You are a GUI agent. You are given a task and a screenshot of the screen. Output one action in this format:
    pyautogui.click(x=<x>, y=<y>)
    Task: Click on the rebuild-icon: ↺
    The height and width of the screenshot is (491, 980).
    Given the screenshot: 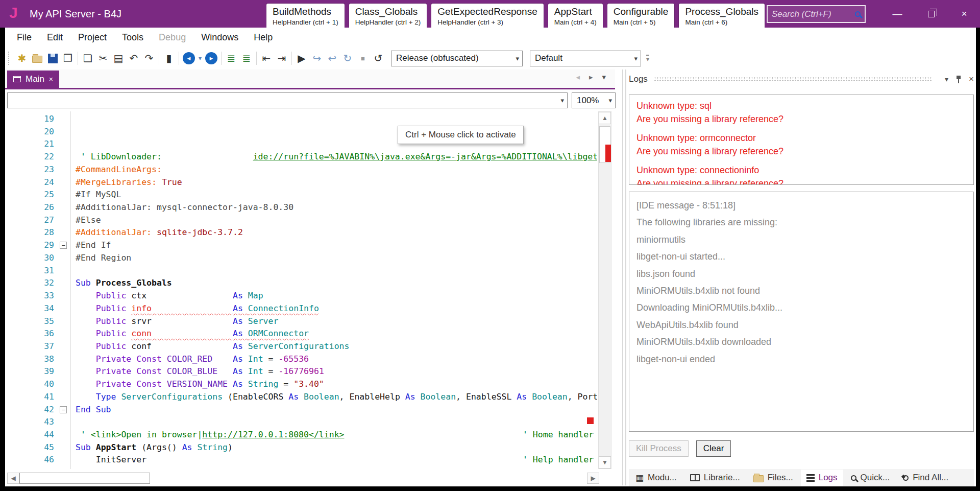 What is the action you would take?
    pyautogui.click(x=378, y=58)
    